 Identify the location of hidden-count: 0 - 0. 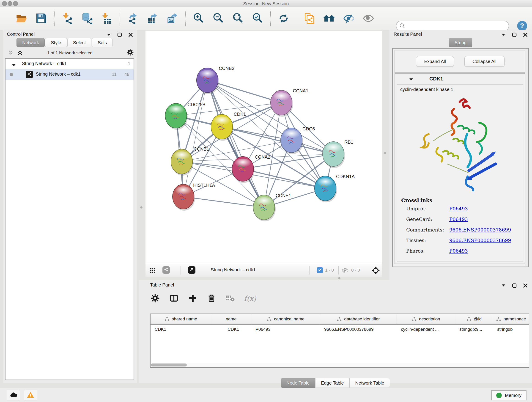
(355, 270).